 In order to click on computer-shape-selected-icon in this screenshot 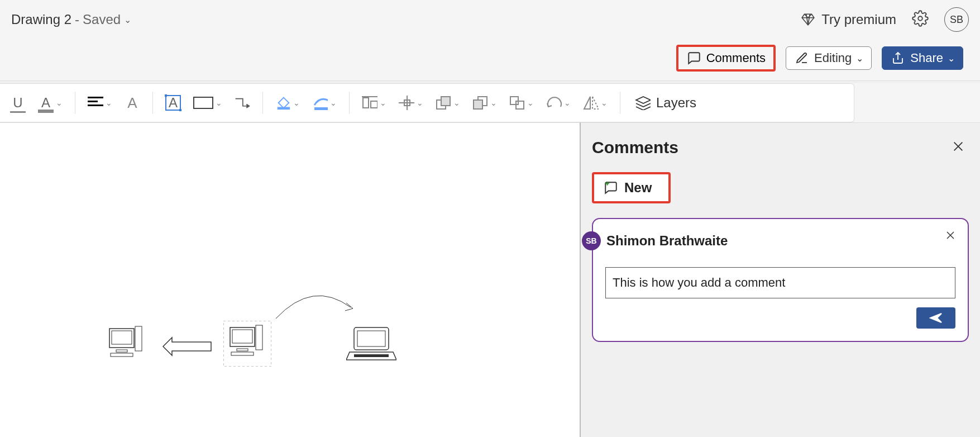, I will do `click(247, 344)`.